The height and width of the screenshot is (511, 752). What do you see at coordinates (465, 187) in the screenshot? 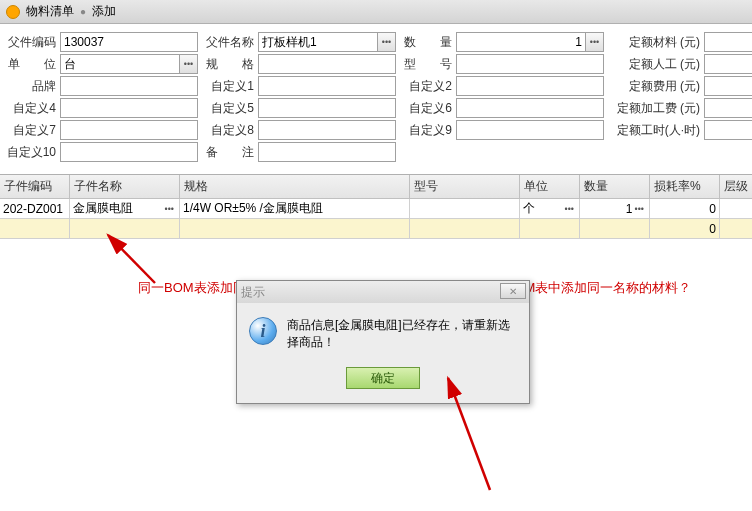
I see `col-model: 型号` at bounding box center [465, 187].